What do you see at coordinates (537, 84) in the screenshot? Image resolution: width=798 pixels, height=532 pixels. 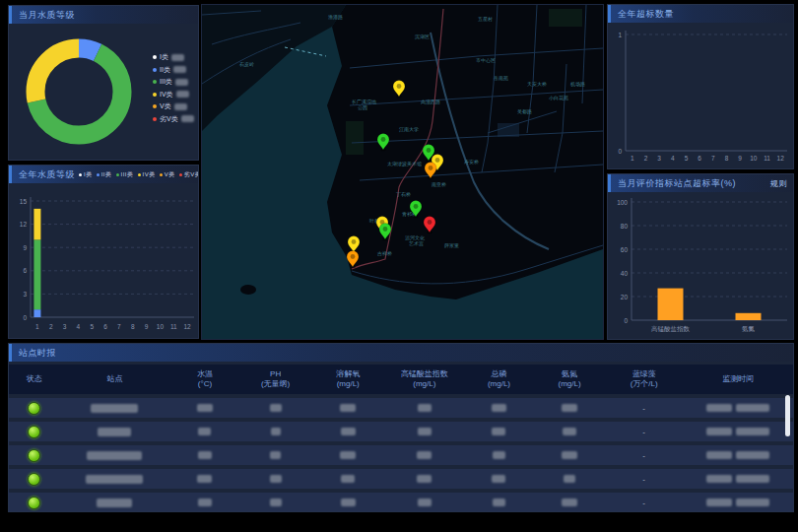 I see `map-label: 天安大桥` at bounding box center [537, 84].